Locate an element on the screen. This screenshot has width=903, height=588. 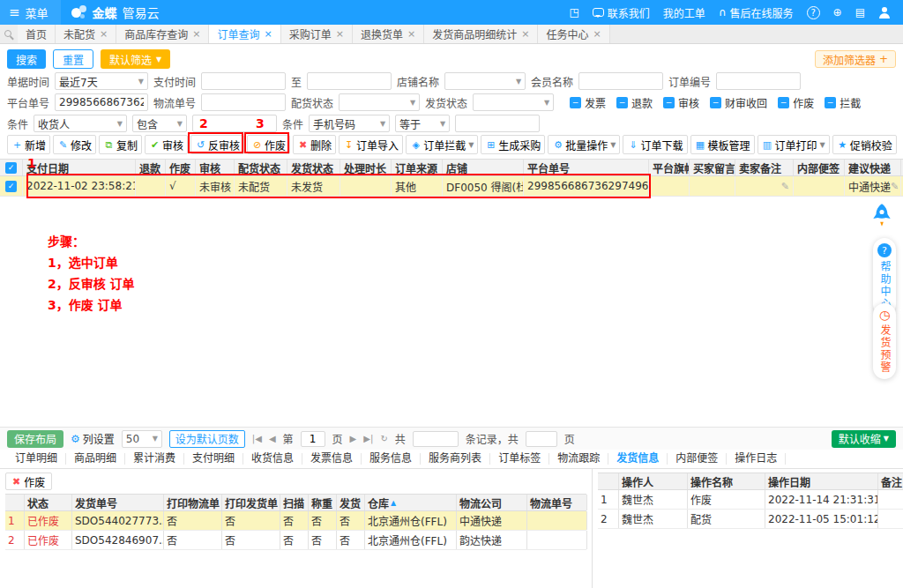
column-header: 退款 is located at coordinates (151, 167).